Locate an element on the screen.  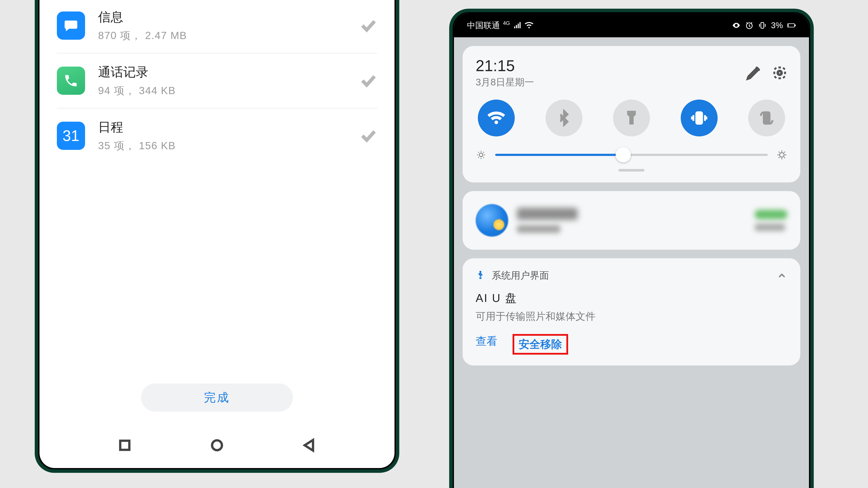
carrier-label: 中国联通 is located at coordinates (484, 26).